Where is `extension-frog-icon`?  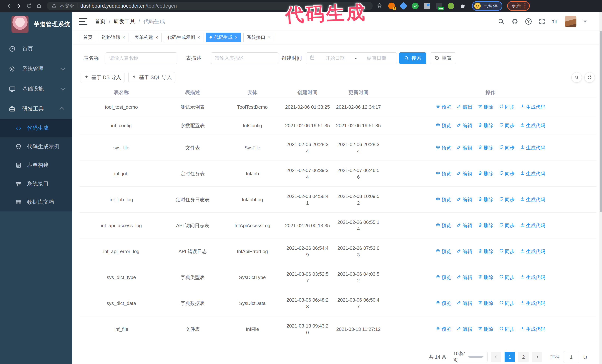 extension-frog-icon is located at coordinates (451, 6).